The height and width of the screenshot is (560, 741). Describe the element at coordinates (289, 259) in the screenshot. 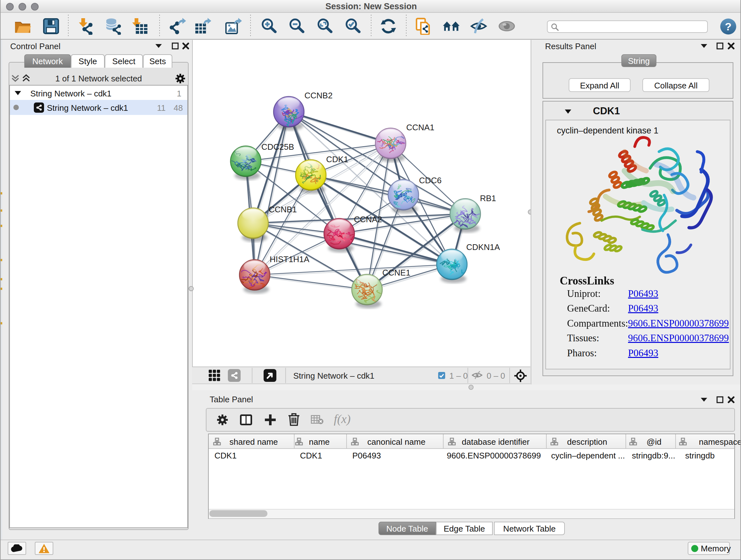

I see `svg-text: HIST1H1A` at that location.